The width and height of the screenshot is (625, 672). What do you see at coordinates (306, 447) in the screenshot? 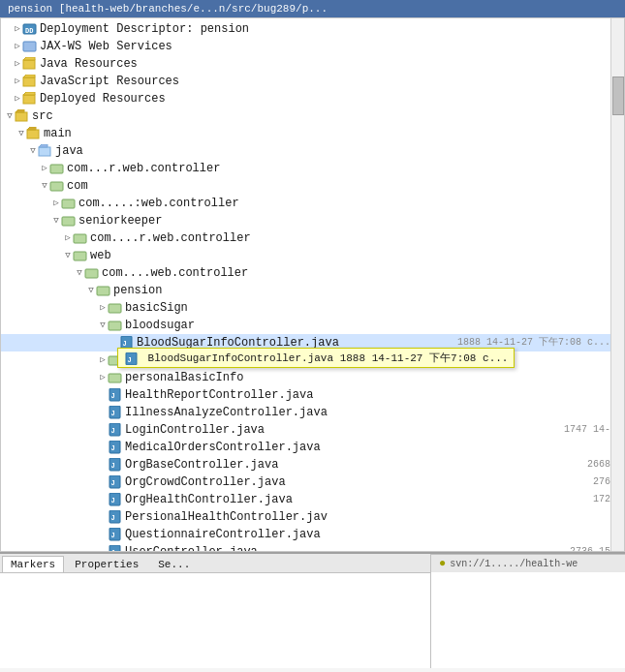
I see `tree-item-medicalorders: J MedicalOrdersController.java` at bounding box center [306, 447].